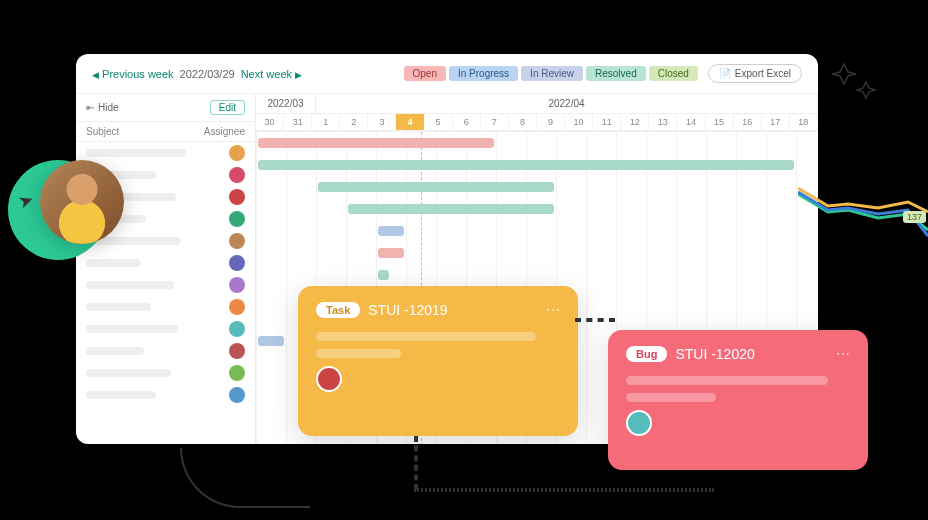 The height and width of the screenshot is (520, 928). Describe the element at coordinates (635, 122) in the screenshot. I see `day-cell: 12` at that location.